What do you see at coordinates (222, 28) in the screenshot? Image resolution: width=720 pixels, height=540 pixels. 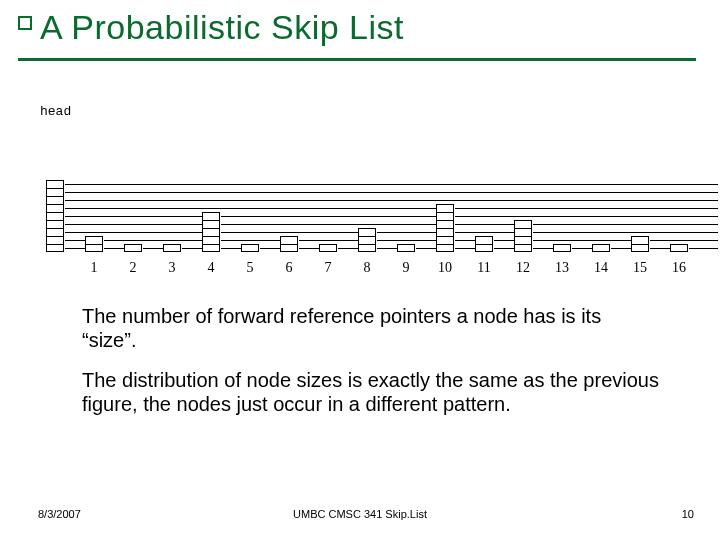 I see `page-title: A Probabilistic Skip List` at bounding box center [222, 28].